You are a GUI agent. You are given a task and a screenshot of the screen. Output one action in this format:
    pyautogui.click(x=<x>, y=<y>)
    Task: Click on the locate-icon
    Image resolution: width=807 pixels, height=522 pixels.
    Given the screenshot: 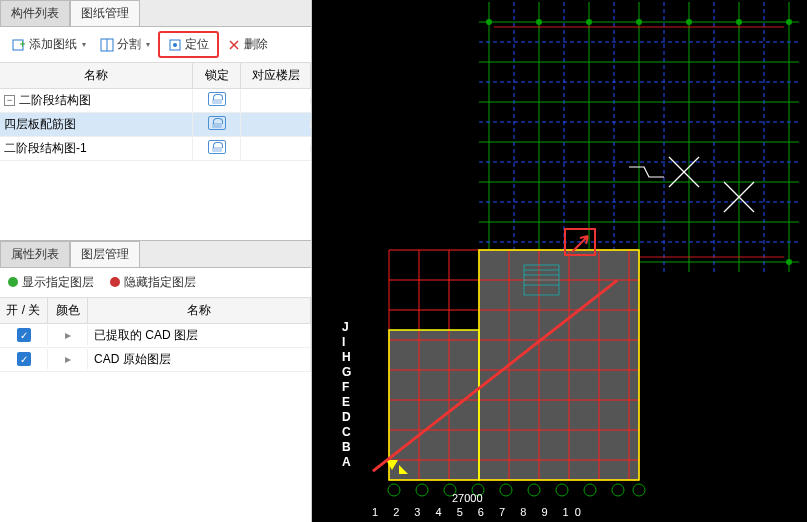 What is the action you would take?
    pyautogui.click(x=175, y=45)
    